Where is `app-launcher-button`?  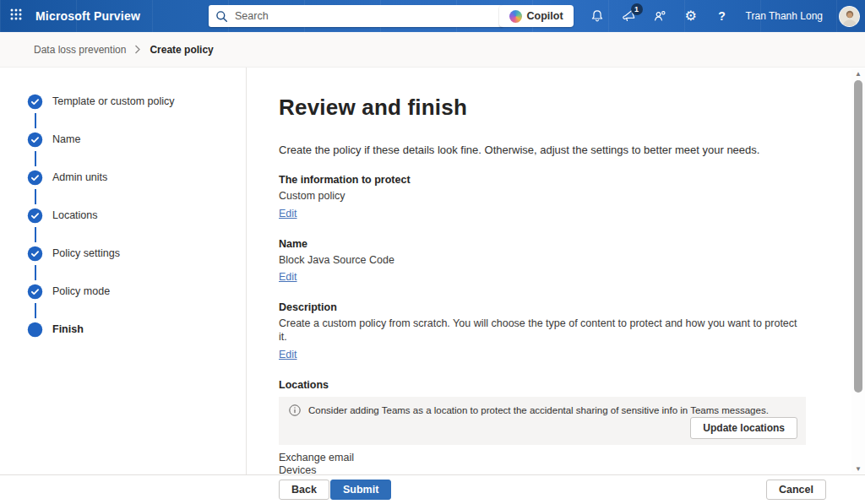
app-launcher-button is located at coordinates (16, 16).